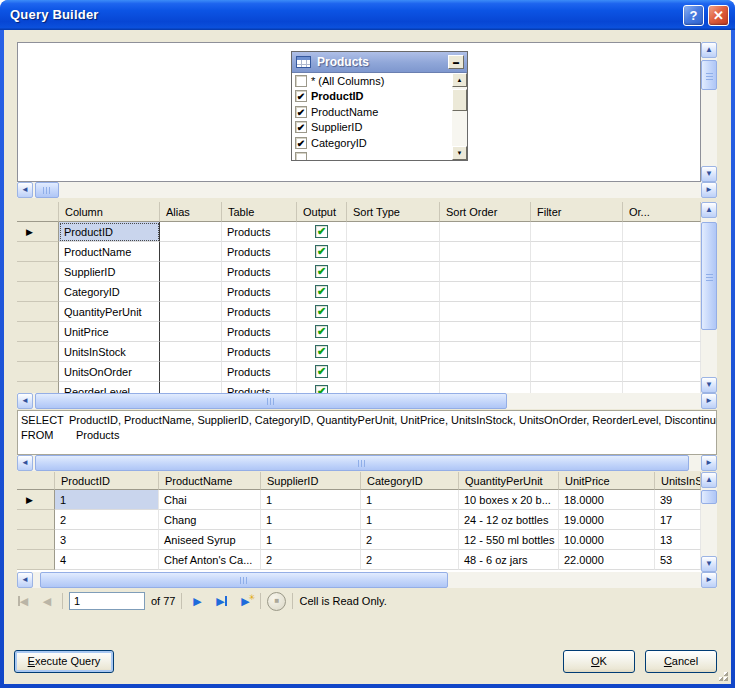  What do you see at coordinates (210, 500) in the screenshot?
I see `result-cell: Chai` at bounding box center [210, 500].